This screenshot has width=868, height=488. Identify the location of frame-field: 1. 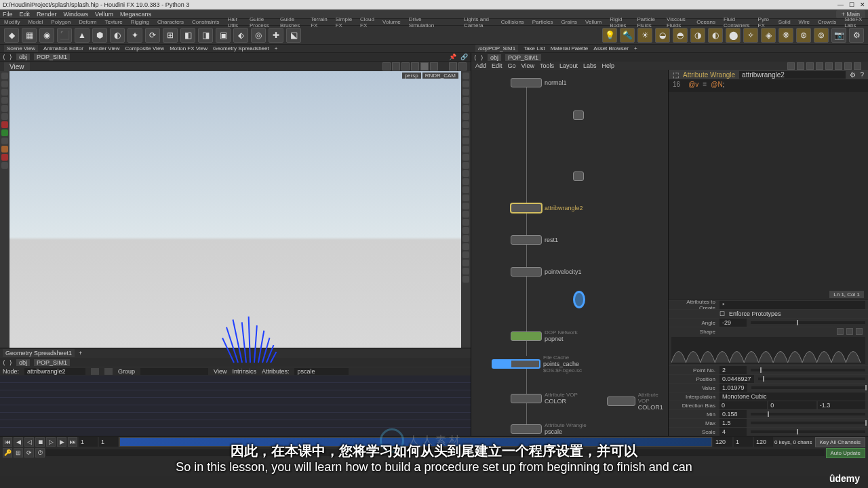
(88, 442).